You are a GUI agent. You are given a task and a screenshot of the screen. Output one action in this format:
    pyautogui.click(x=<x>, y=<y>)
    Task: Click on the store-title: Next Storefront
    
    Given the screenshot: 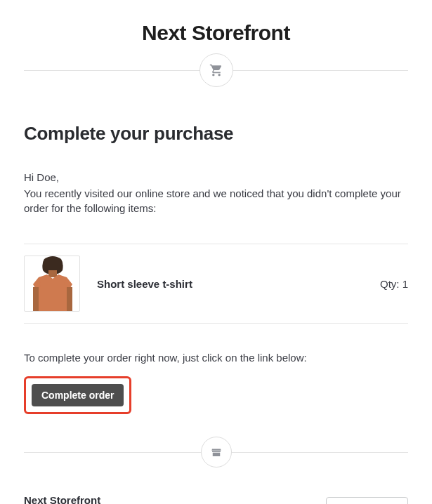 What is the action you would take?
    pyautogui.click(x=216, y=33)
    